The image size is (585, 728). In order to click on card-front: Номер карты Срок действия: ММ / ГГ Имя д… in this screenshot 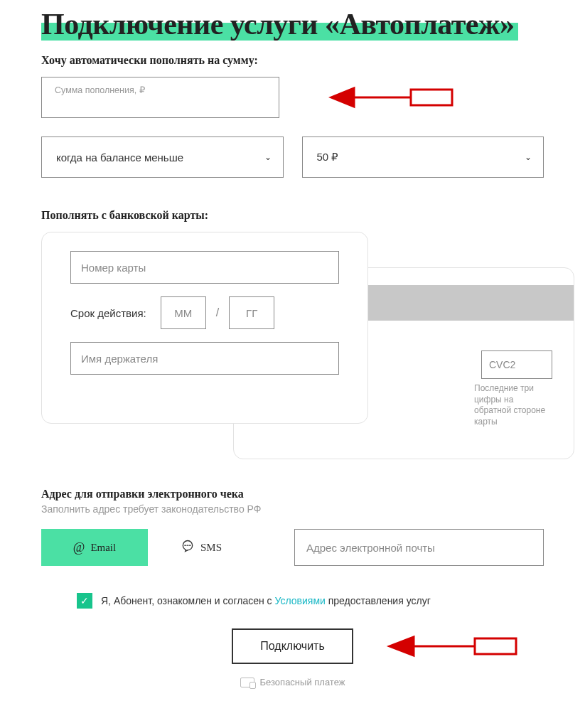, I will do `click(205, 328)`.